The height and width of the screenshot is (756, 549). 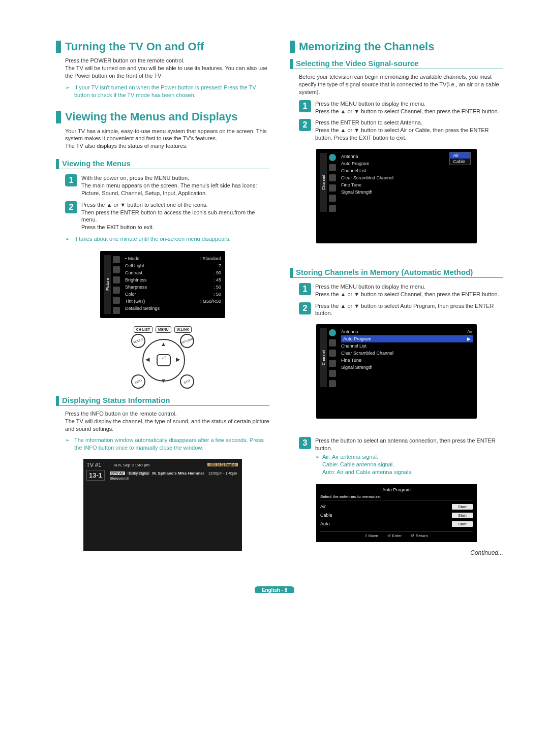 I want to click on ap-row-air: AirStart, so click(x=396, y=507).